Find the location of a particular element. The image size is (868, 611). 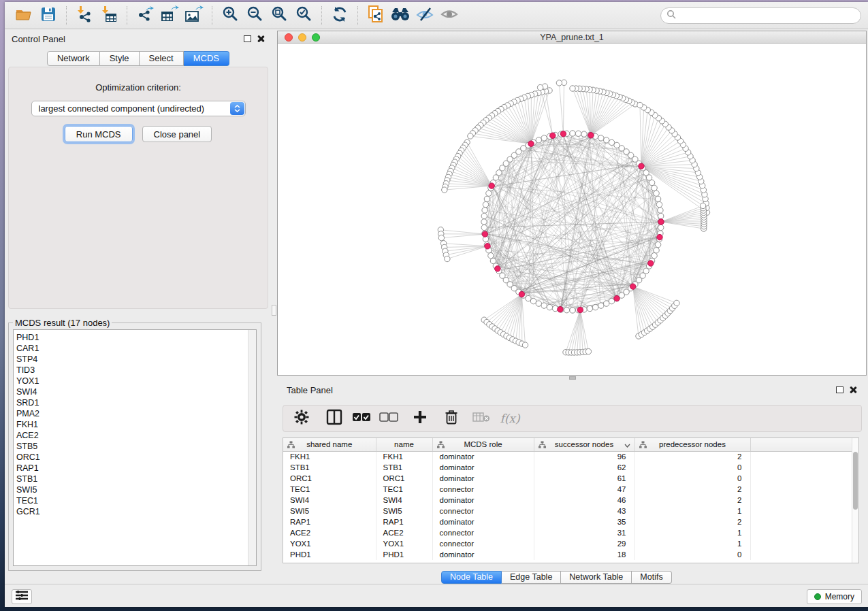

memory-button: Memory is located at coordinates (835, 597).